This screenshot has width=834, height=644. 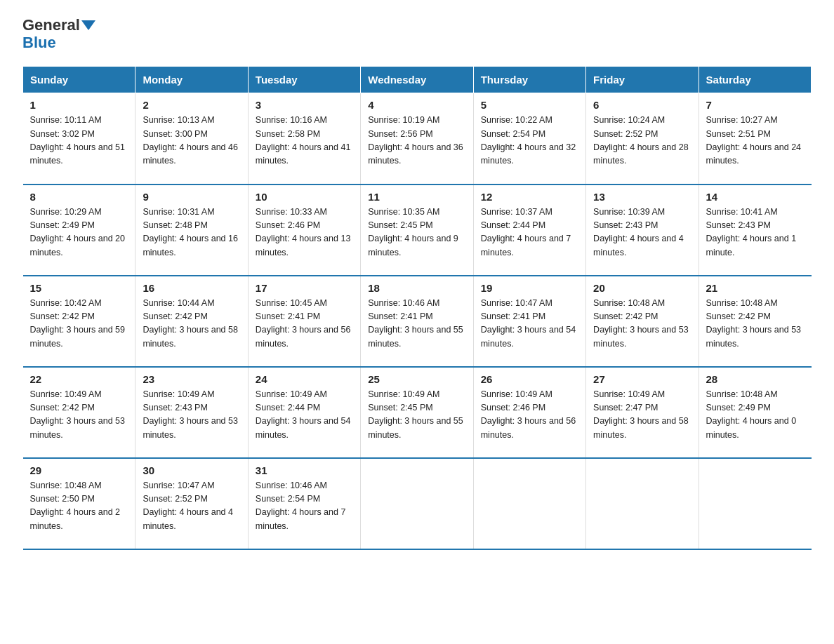 What do you see at coordinates (51, 25) in the screenshot?
I see `logo-general: General` at bounding box center [51, 25].